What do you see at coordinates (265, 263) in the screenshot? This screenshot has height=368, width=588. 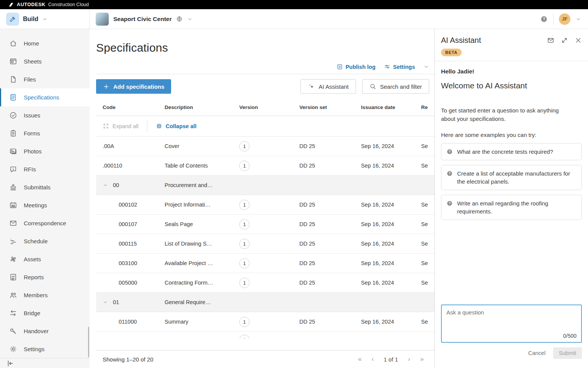 I see `table-row: 003100Available Project …1DD 25Sep 16, 2…` at bounding box center [265, 263].